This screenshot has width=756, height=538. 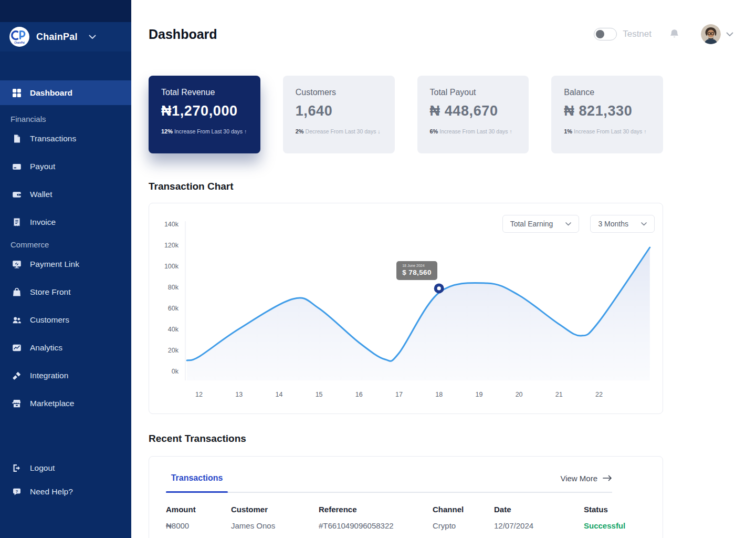 I want to click on brand: ChainPal ChainPal, so click(x=66, y=37).